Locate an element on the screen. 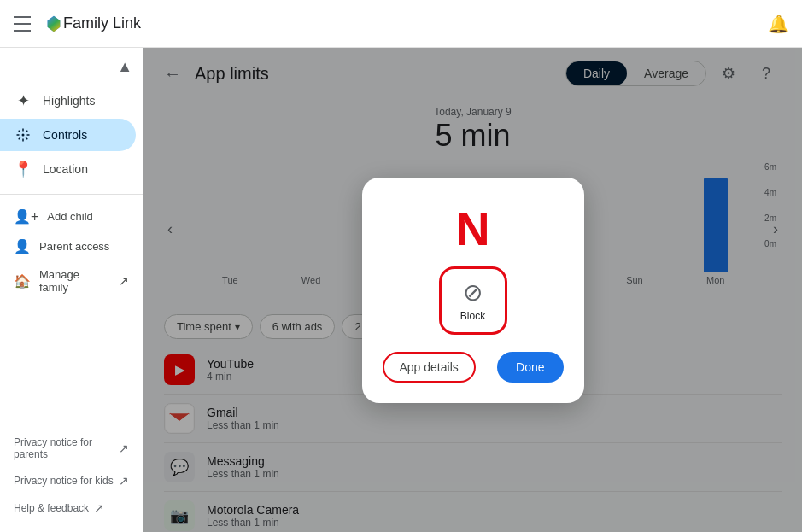 The image size is (802, 532). topbar: Family Link 🔔 is located at coordinates (401, 24).